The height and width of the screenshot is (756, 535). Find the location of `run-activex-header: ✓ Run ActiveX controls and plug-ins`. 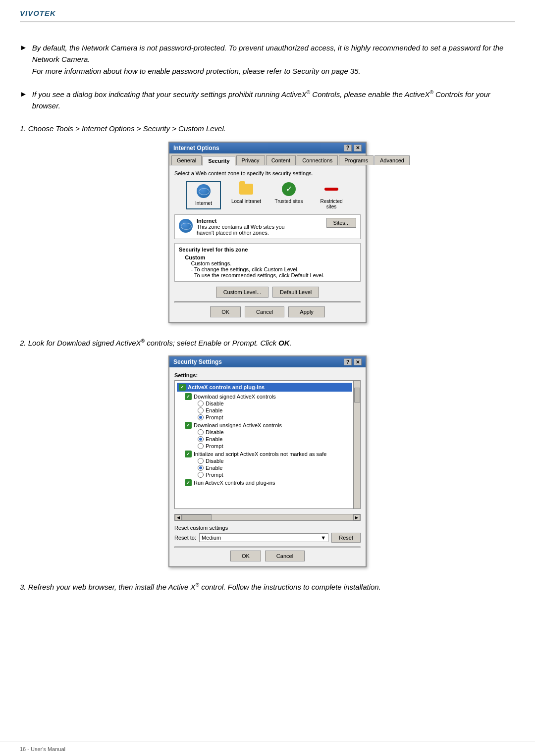

run-activex-header: ✓ Run ActiveX controls and plug-ins is located at coordinates (268, 483).